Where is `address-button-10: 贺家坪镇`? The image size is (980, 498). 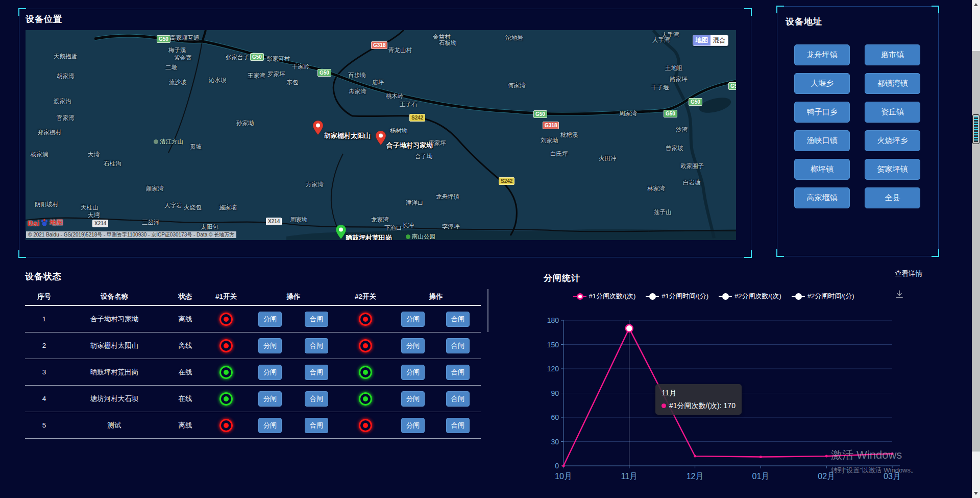 address-button-10: 贺家坪镇 is located at coordinates (892, 170).